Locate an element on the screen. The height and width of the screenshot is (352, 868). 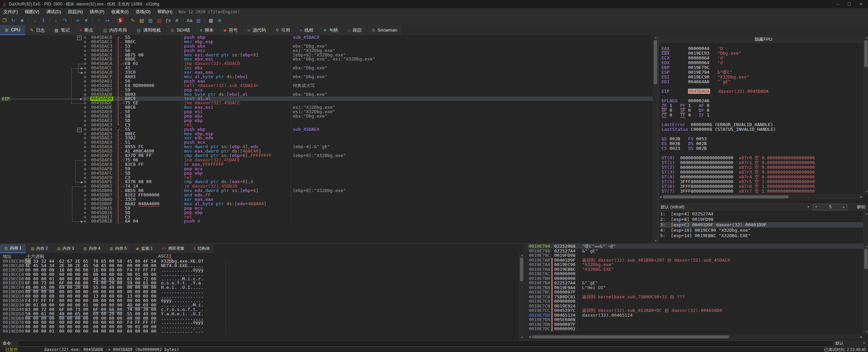
register-row: ESP 0019E794 &"喥C" is located at coordinates (762, 72).